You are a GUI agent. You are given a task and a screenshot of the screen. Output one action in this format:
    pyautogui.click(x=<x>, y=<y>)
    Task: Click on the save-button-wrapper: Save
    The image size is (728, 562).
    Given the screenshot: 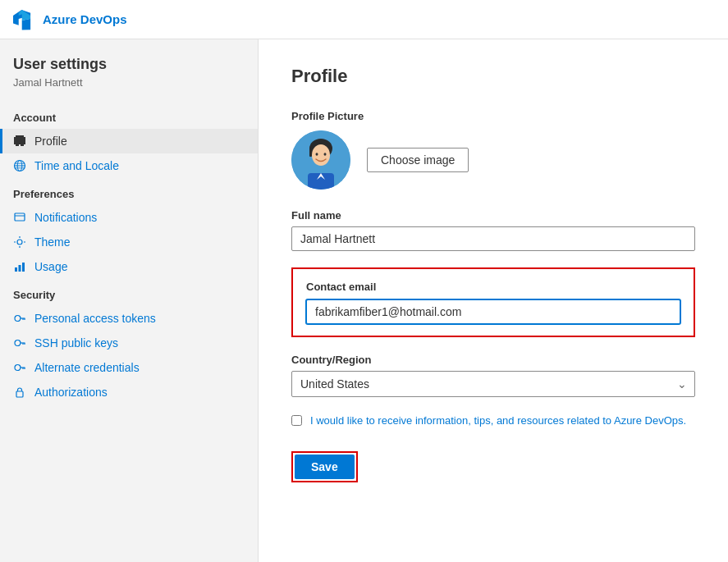 What is the action you would take?
    pyautogui.click(x=325, y=467)
    